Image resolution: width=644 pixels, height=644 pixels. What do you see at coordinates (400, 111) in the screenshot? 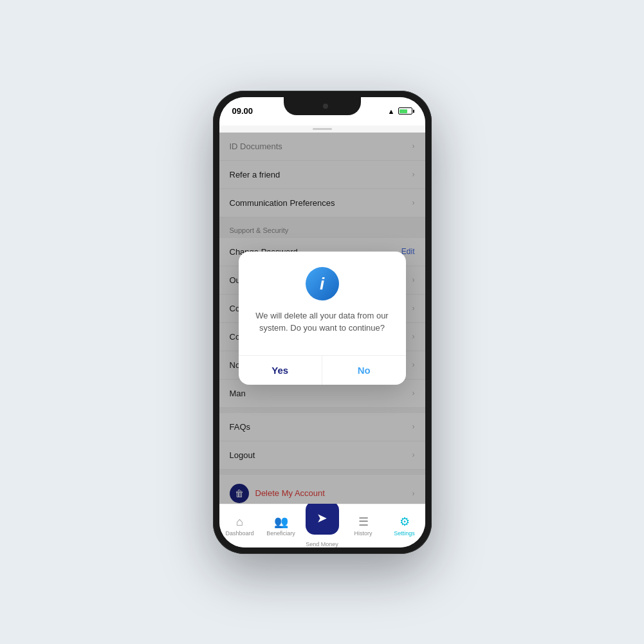
I see `status-icons: ▲` at bounding box center [400, 111].